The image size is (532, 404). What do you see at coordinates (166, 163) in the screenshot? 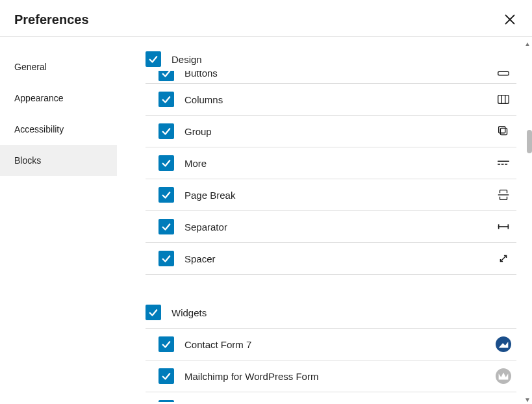
I see `block-more-checkbox` at bounding box center [166, 163].